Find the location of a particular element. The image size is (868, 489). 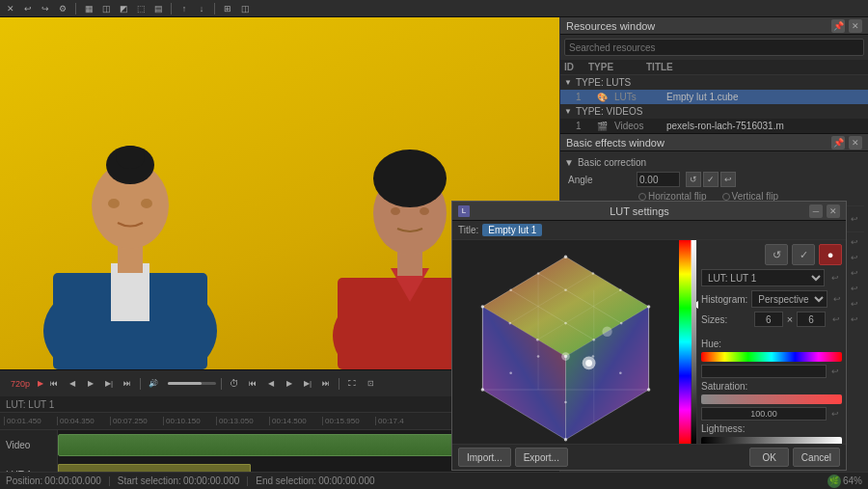

fullscreen-btn: ⛶ is located at coordinates (352, 384).